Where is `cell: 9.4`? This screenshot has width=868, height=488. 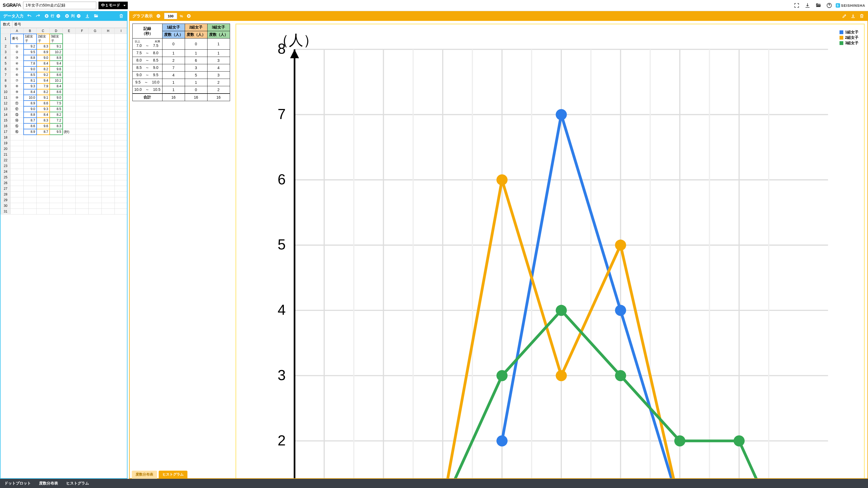
cell: 9.4 is located at coordinates (43, 81).